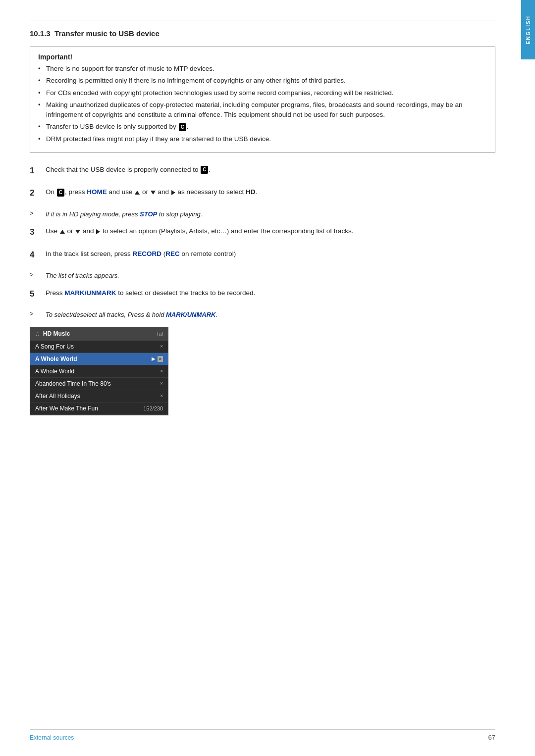  What do you see at coordinates (54, 371) in the screenshot?
I see `hd-row-3-name: A Whole World` at bounding box center [54, 371].